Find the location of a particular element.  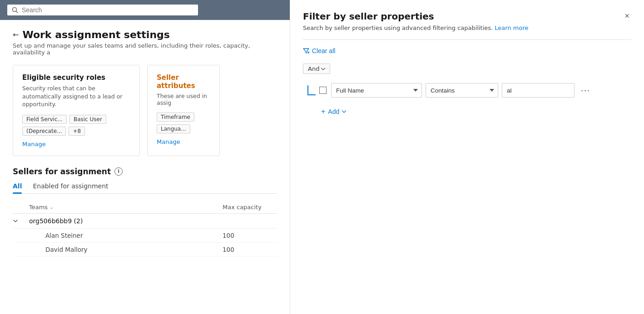

sellers-title-text: Sellers for assignment is located at coordinates (62, 172).